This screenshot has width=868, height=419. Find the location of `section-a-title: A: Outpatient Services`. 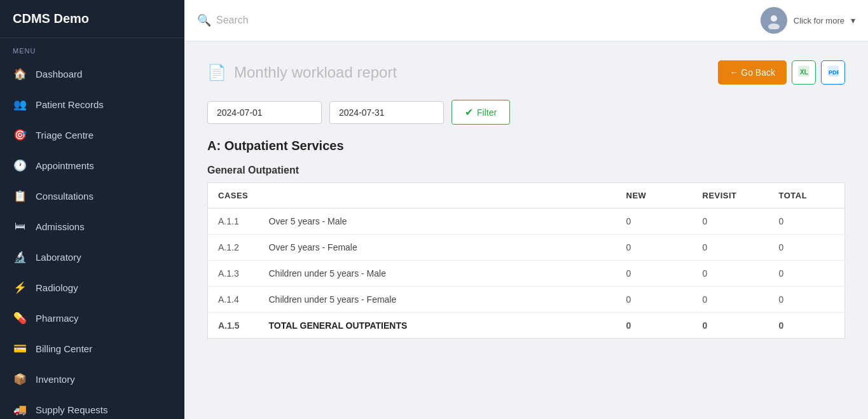

section-a-title: A: Outpatient Services is located at coordinates (527, 146).